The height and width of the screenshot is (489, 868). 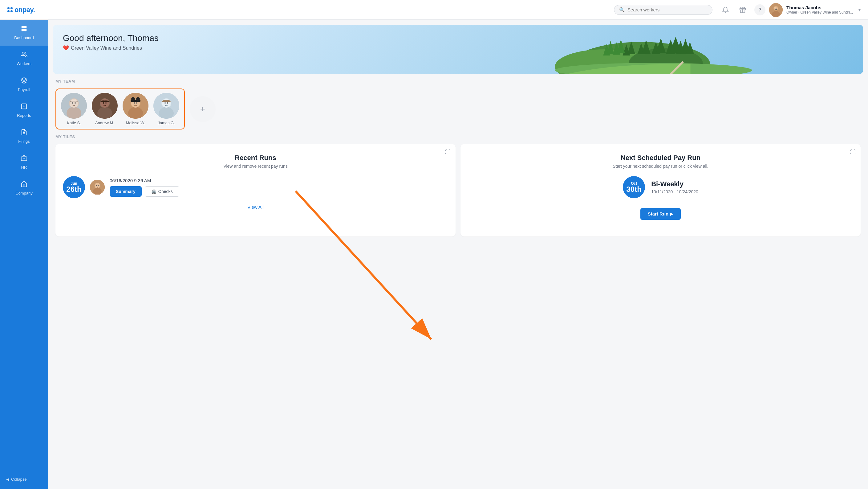 What do you see at coordinates (203, 109) in the screenshot?
I see `add-member-wrapper: +` at bounding box center [203, 109].